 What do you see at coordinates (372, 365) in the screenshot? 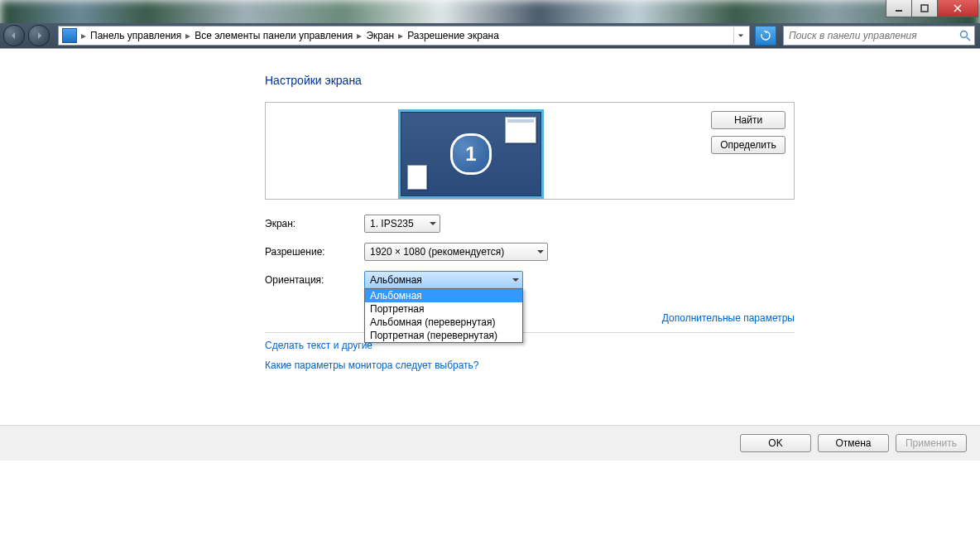
I see `monitor-help-link: Какие параметры монитора следует выбрать…` at bounding box center [372, 365].